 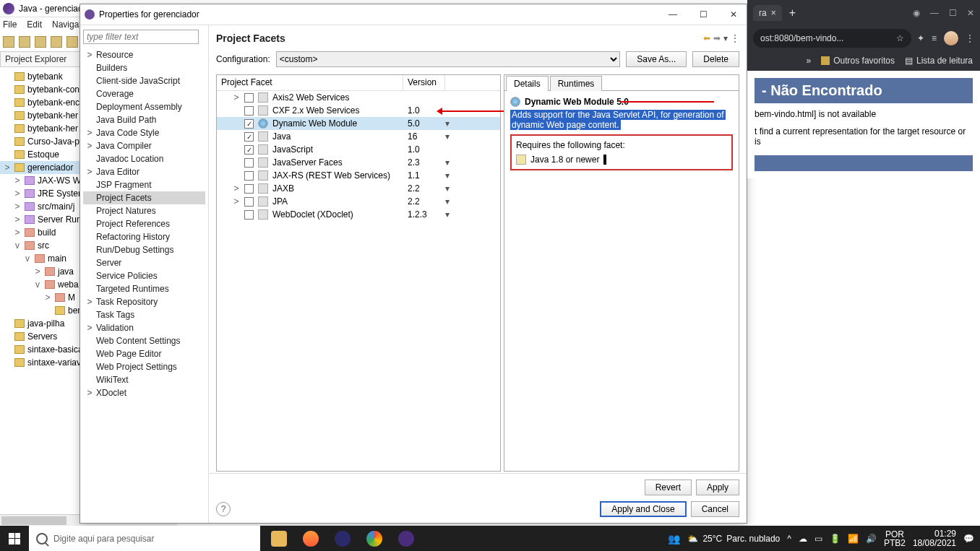 What do you see at coordinates (145, 315) in the screenshot?
I see `nav-item: Task Tags` at bounding box center [145, 315].